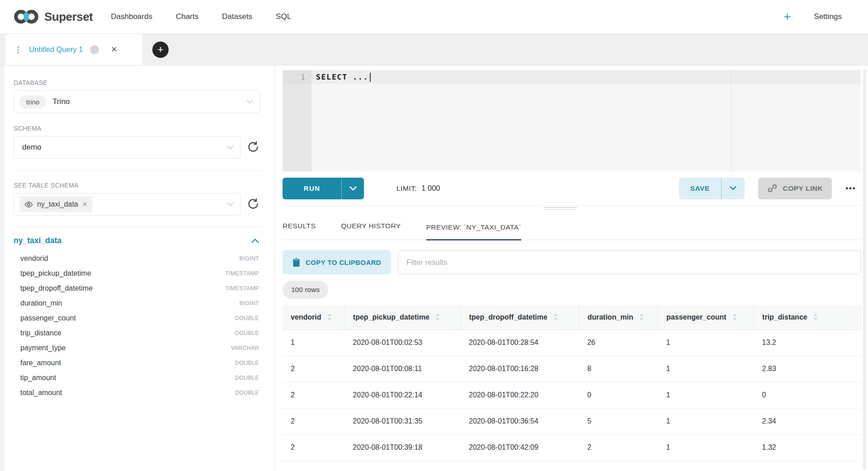 Image resolution: width=868 pixels, height=471 pixels. Describe the element at coordinates (731, 121) in the screenshot. I see `print-margin-line` at that location.